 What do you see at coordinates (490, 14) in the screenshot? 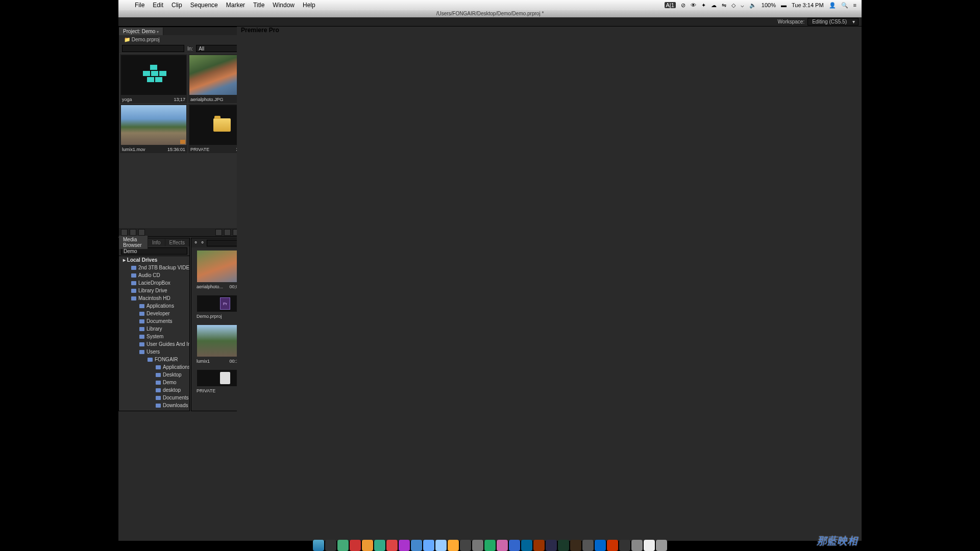
I see `document-title: /Users/FONGAIR/Desktop/Demo/Demo.prproj …` at bounding box center [490, 14].